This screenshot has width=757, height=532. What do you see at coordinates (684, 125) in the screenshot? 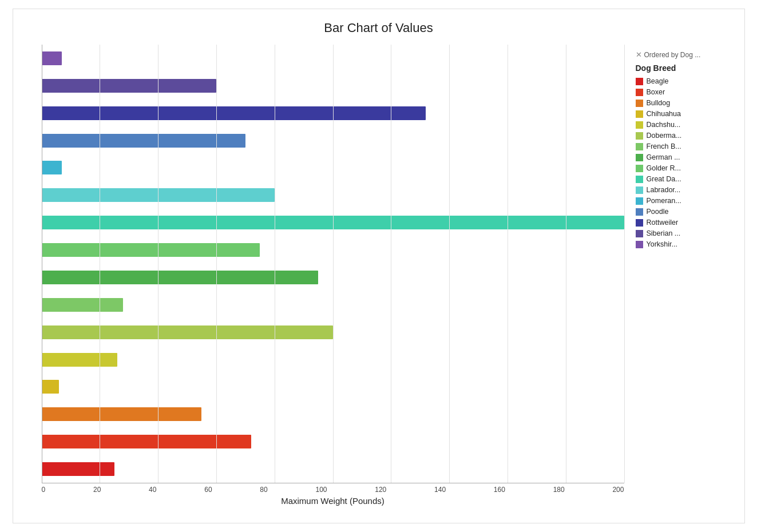
I see `legend-item: Dachshu...` at bounding box center [684, 125].